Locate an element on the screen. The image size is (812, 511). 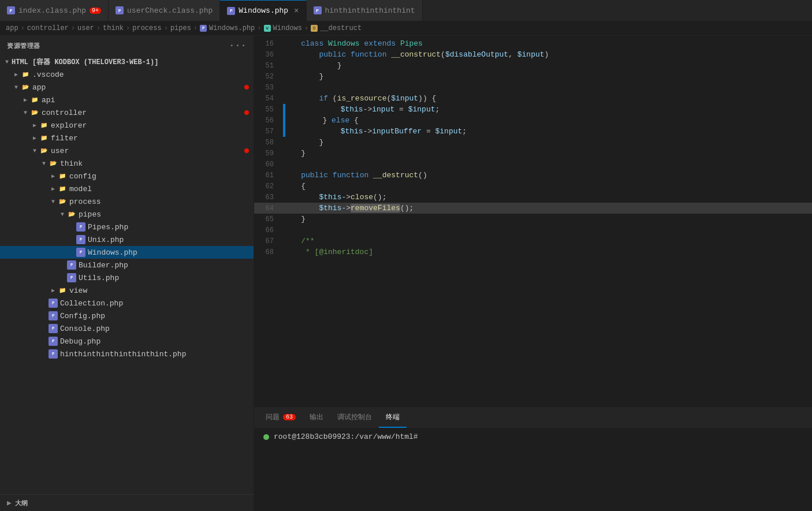
line-num-61: 61 is located at coordinates (269, 176).